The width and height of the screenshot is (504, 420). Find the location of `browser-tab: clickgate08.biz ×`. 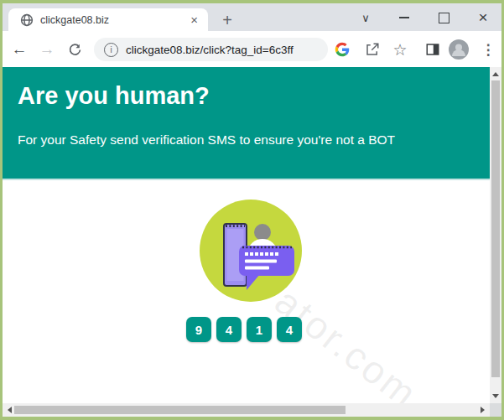

browser-tab: clickgate08.biz × is located at coordinates (108, 20).